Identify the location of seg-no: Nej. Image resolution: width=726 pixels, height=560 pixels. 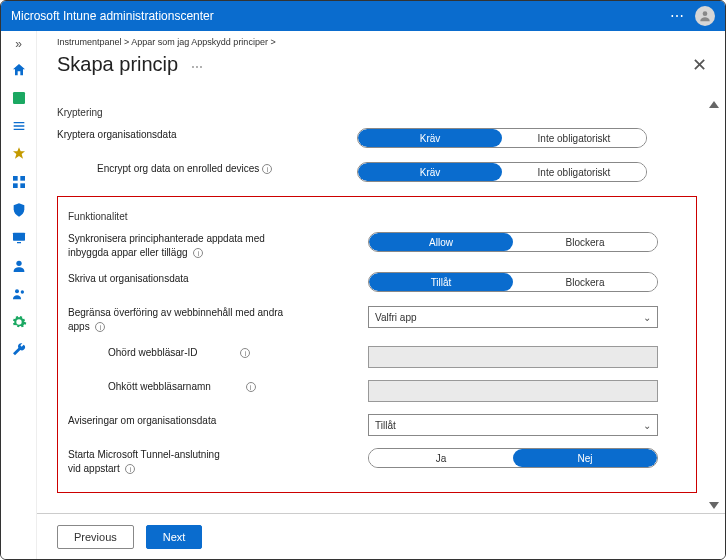
(585, 458).